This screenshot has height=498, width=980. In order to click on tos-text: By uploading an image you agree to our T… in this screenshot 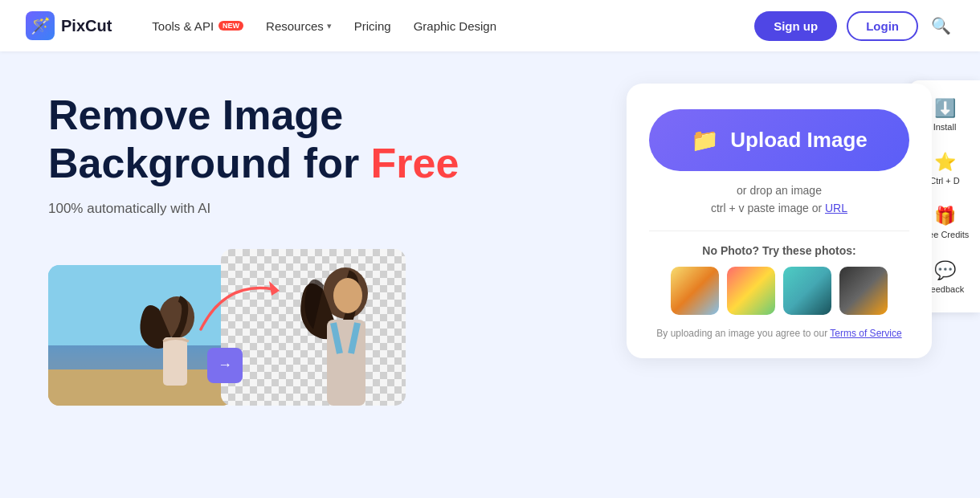, I will do `click(779, 333)`.